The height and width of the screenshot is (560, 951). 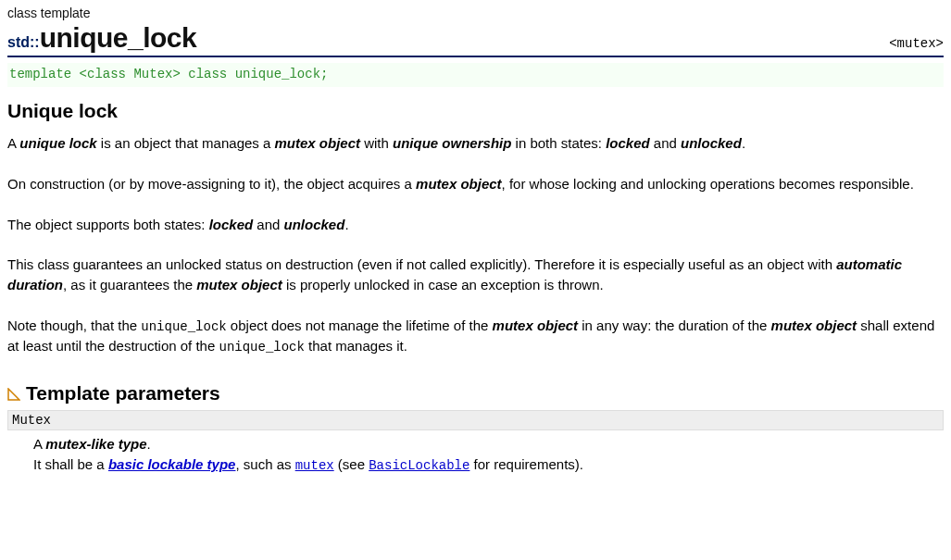 I want to click on term-unique-lock: unique lock, so click(x=57, y=143).